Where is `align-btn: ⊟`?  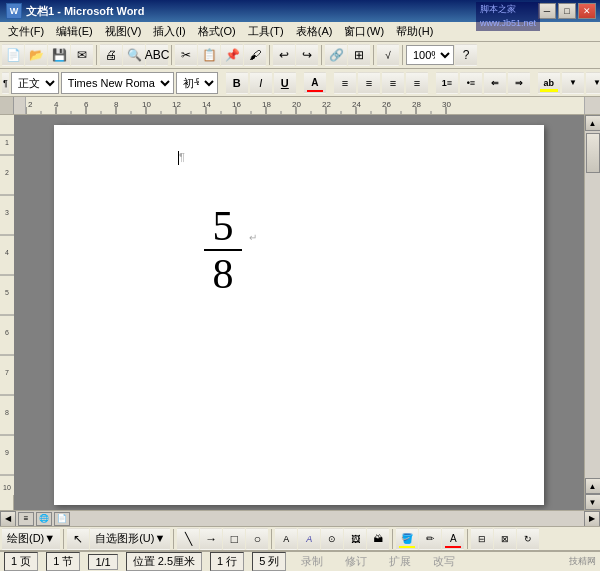
align-btn: ⊟ is located at coordinates (482, 539).